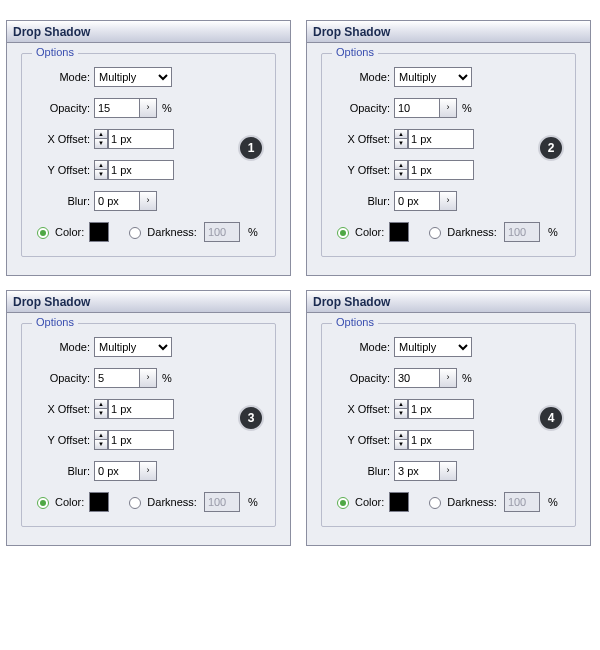 Image resolution: width=600 pixels, height=650 pixels. Describe the element at coordinates (361, 471) in the screenshot. I see `blur-label: Blur:` at that location.